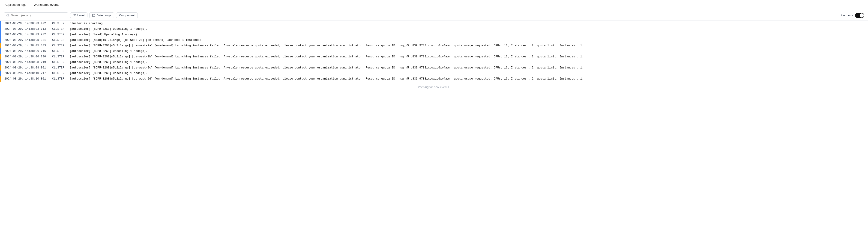 This screenshot has width=868, height=237. What do you see at coordinates (434, 24) in the screenshot?
I see `log-entry: 2024-08-29, 14:38:03.422CLUSTERCluster i…` at bounding box center [434, 24].